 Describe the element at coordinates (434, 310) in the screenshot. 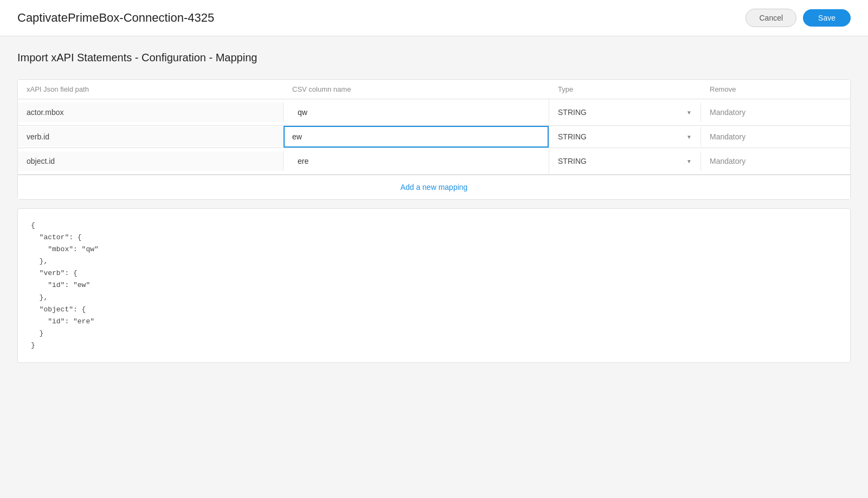

I see `json-line: "object": {` at that location.